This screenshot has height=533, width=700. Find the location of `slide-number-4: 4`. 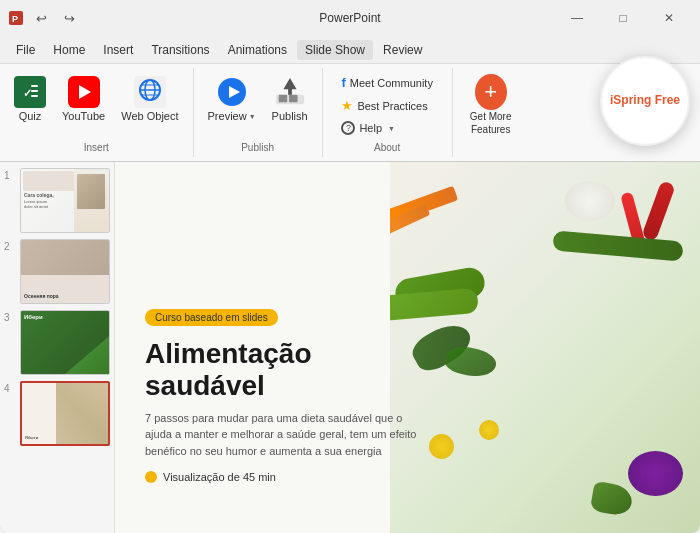

slide-number-4: 4 is located at coordinates (10, 388).